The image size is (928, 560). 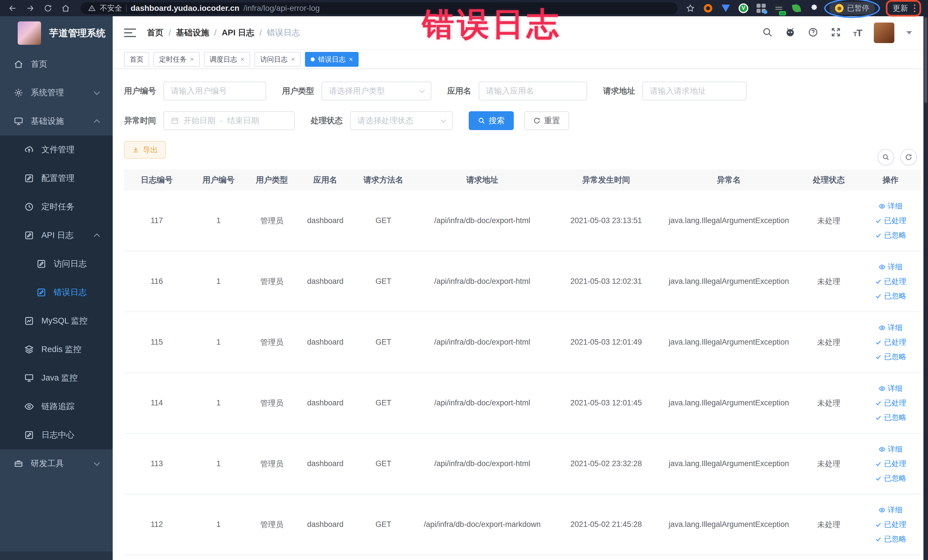 I want to click on eye-icon, so click(x=882, y=328).